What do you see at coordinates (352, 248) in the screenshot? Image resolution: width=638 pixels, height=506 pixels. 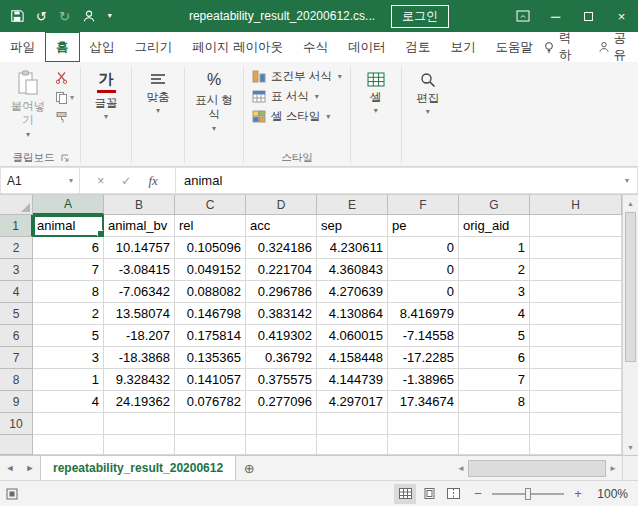 I see `cell-E2: 4.230611` at bounding box center [352, 248].